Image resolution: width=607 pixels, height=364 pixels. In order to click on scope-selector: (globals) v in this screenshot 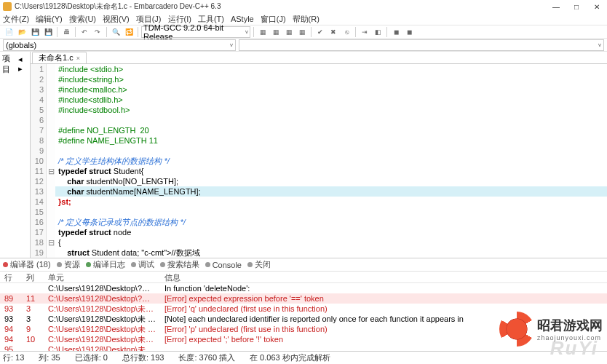, I will do `click(119, 45)`.